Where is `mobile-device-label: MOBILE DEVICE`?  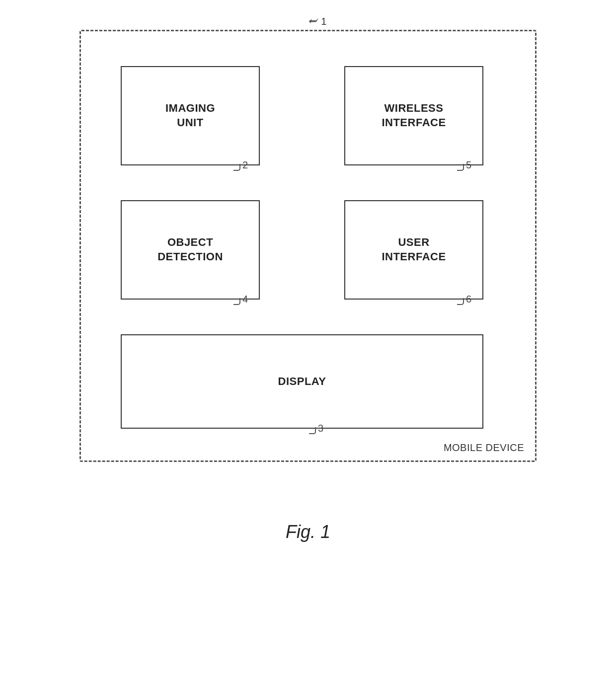
mobile-device-label: MOBILE DEVICE is located at coordinates (484, 448).